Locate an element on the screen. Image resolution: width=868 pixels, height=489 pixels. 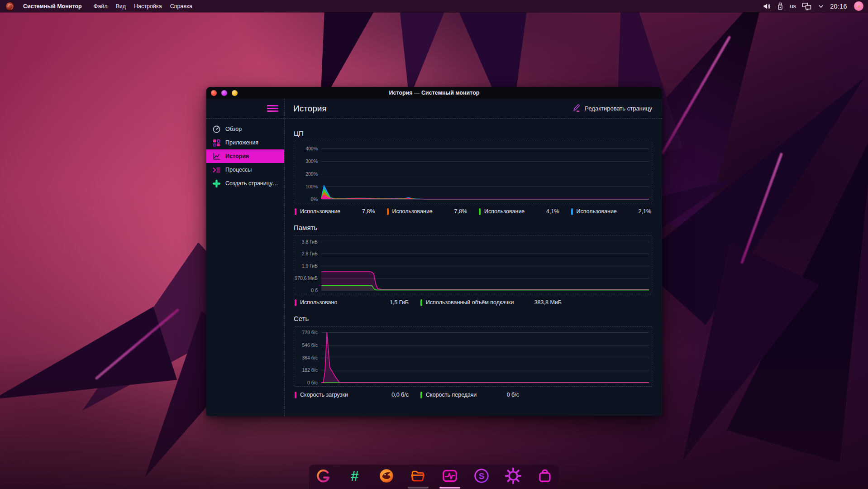
cpu-section-title: ЦП is located at coordinates (473, 133).